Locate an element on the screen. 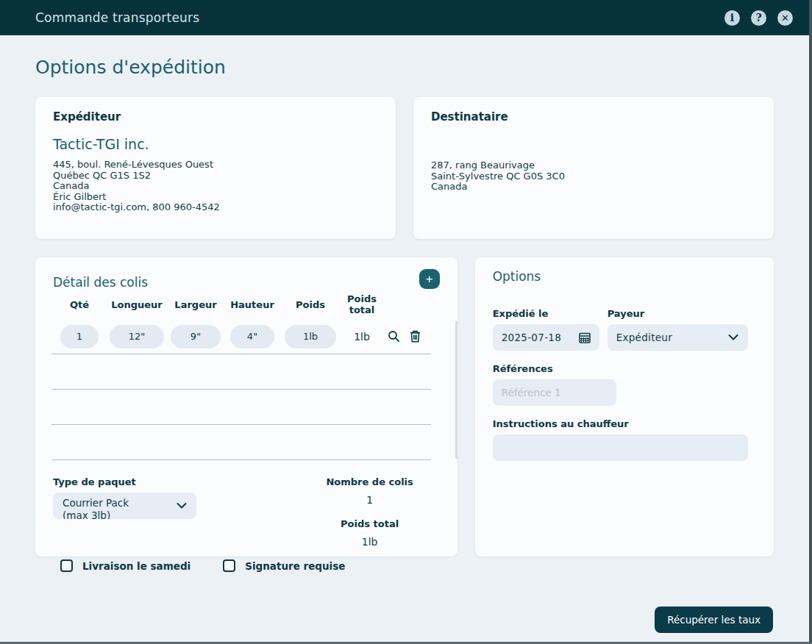 Image resolution: width=812 pixels, height=644 pixels. packages-footer: Type de paquet Courrier Pack (max 3lb) N… is located at coordinates (246, 512).